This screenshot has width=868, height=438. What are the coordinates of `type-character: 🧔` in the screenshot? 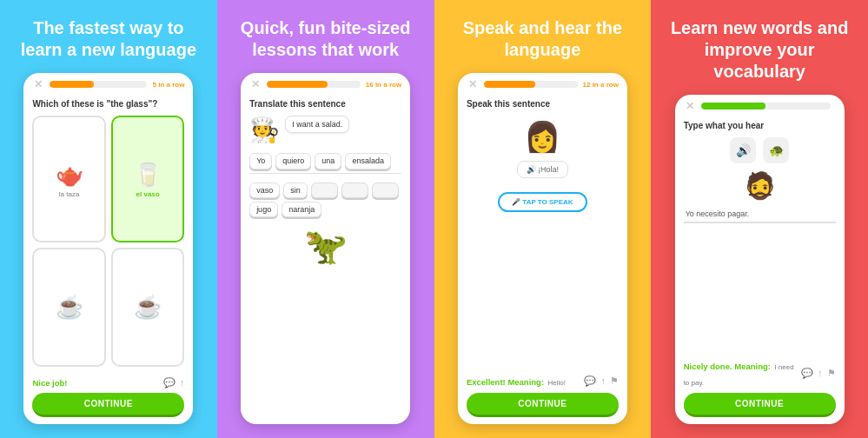 It's located at (759, 186).